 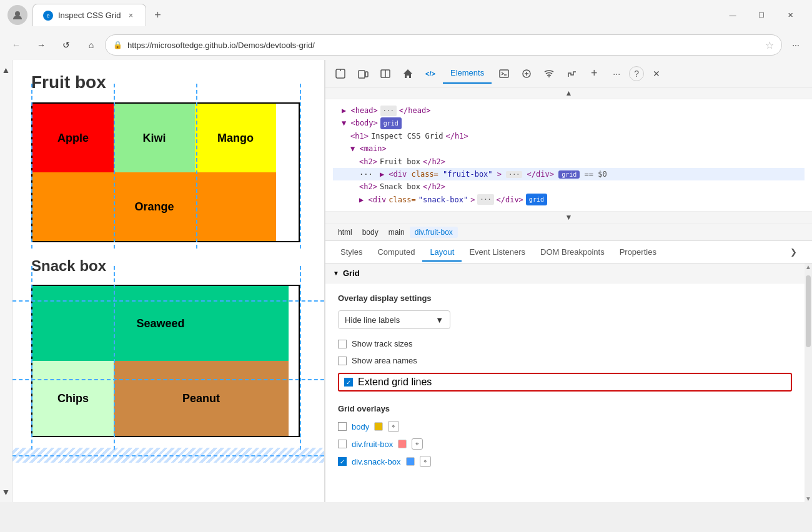 I want to click on scrollbar-thumb, so click(x=808, y=311).